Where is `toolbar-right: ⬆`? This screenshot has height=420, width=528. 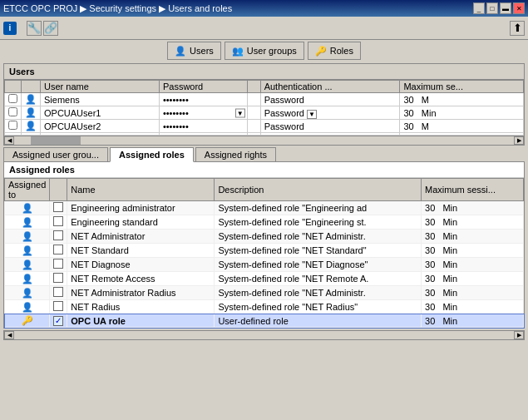
toolbar-right: ⬆ is located at coordinates (517, 28).